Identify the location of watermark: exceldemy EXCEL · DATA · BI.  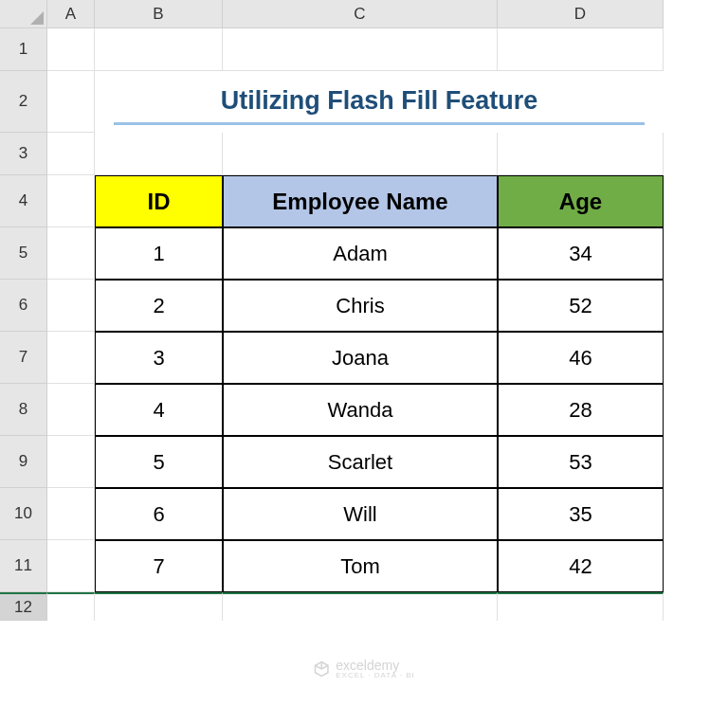
(364, 669).